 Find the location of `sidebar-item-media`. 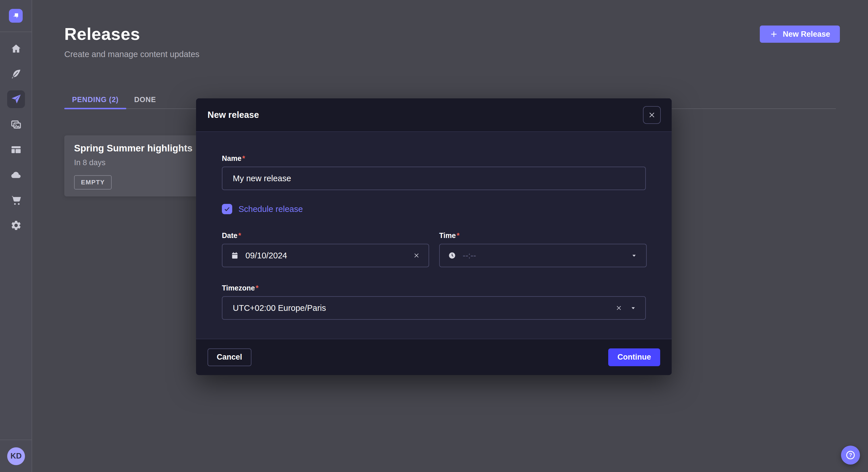

sidebar-item-media is located at coordinates (16, 125).